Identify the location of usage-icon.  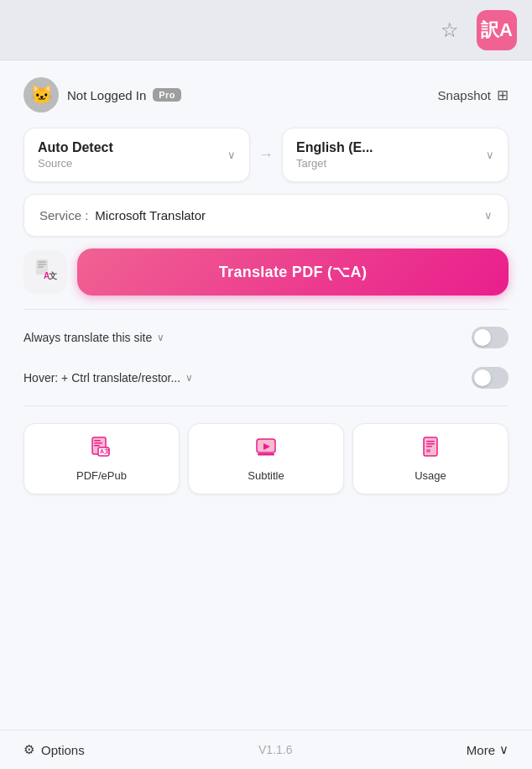
(430, 449).